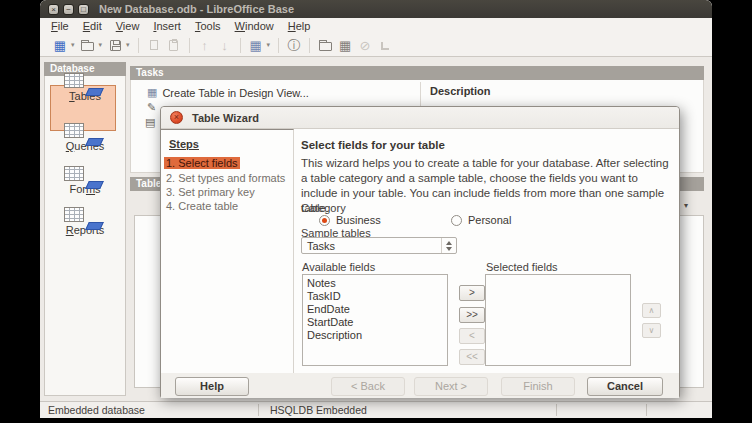  What do you see at coordinates (417, 73) in the screenshot?
I see `tasks-panel-header: Tasks` at bounding box center [417, 73].